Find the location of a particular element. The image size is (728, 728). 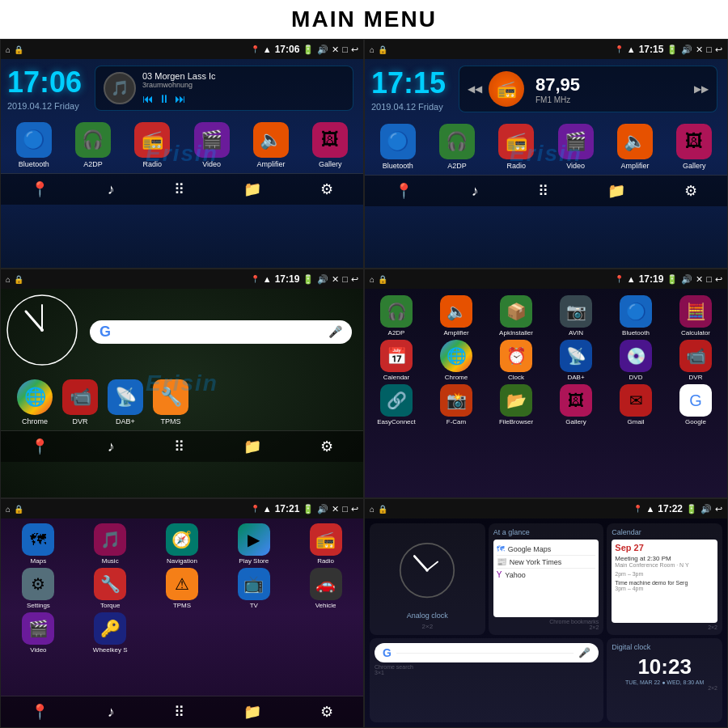

app-amplifier-1: 🔈 Amplifier is located at coordinates (271, 146).